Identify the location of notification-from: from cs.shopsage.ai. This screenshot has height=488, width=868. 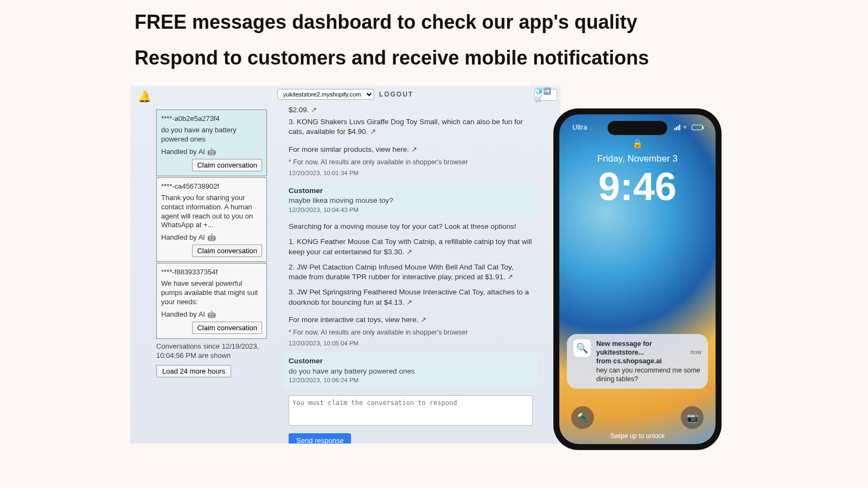
(649, 361).